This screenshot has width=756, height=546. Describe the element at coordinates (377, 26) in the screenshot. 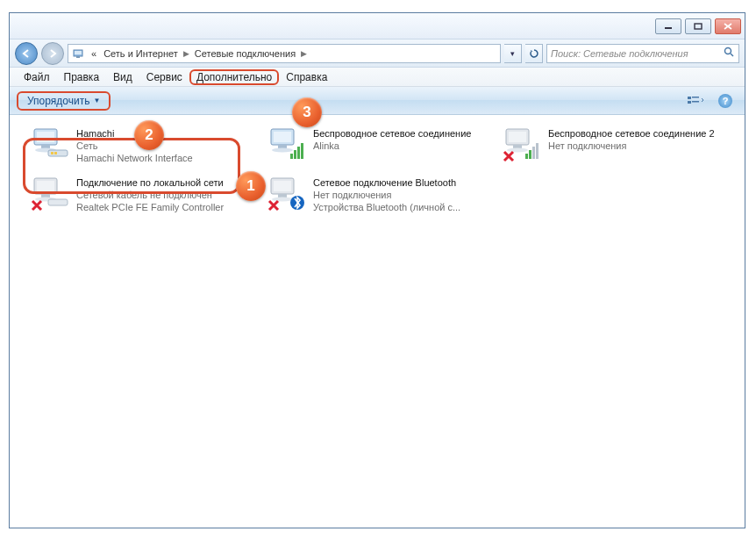

I see `title-bar` at that location.